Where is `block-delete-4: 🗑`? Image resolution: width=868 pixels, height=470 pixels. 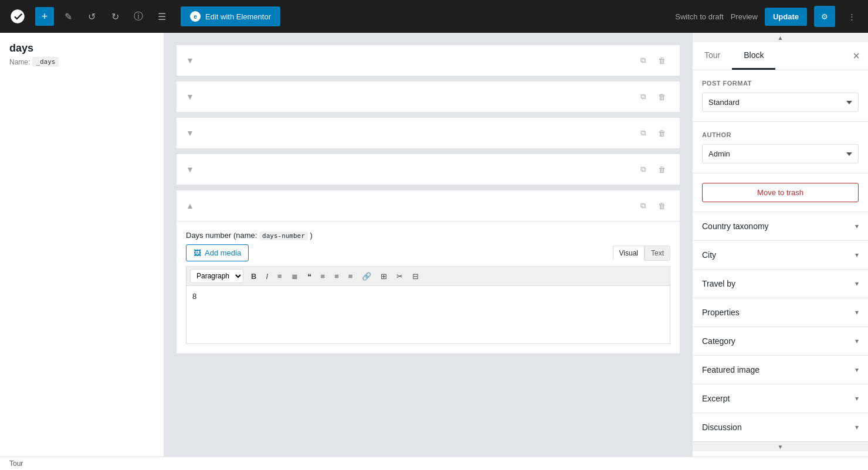
block-delete-4: 🗑 is located at coordinates (662, 169).